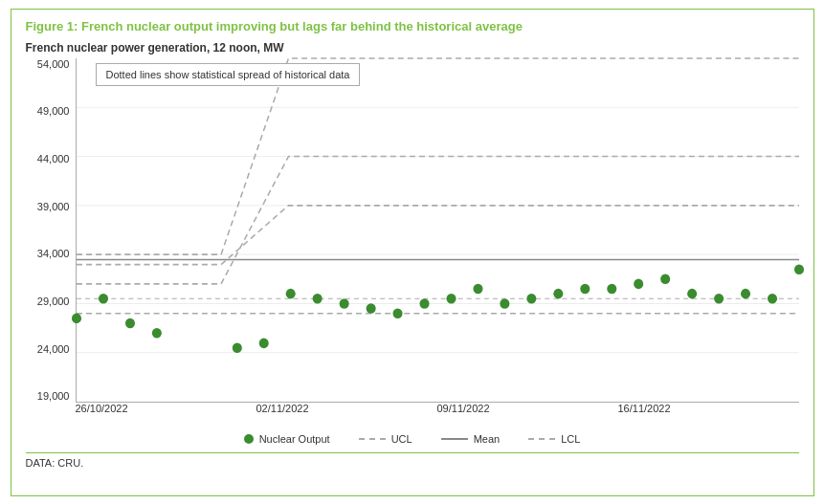 The image size is (824, 504). I want to click on tooltip-box: Dotted lines show statistical spread of …, so click(228, 75).